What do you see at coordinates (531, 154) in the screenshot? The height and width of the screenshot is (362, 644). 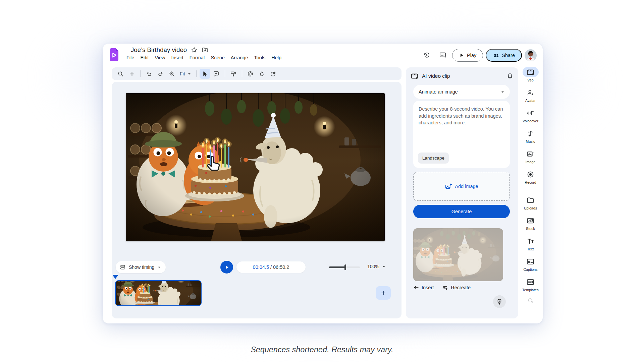 I see `image-icon` at bounding box center [531, 154].